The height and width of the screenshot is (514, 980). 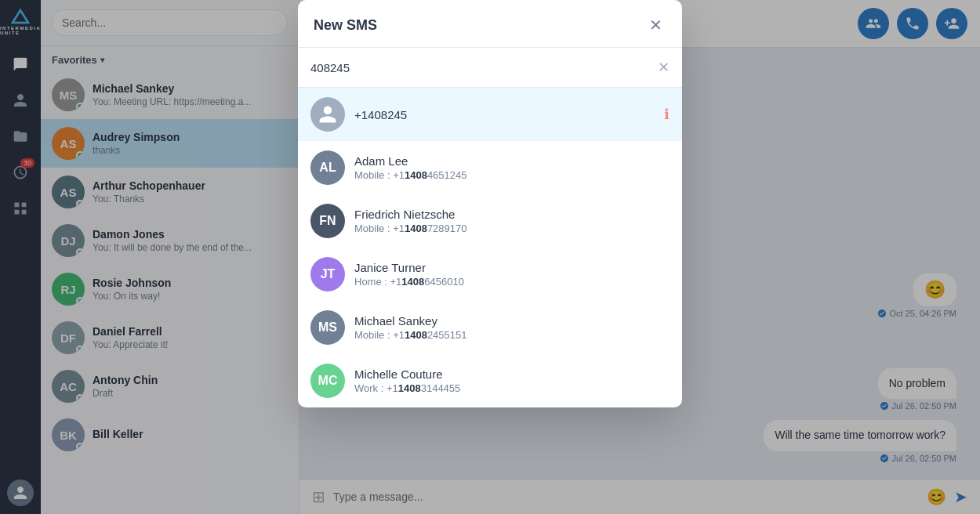 I want to click on result-info: Friedrich Nietzsche Mobile : +1140872891…, so click(x=512, y=221).